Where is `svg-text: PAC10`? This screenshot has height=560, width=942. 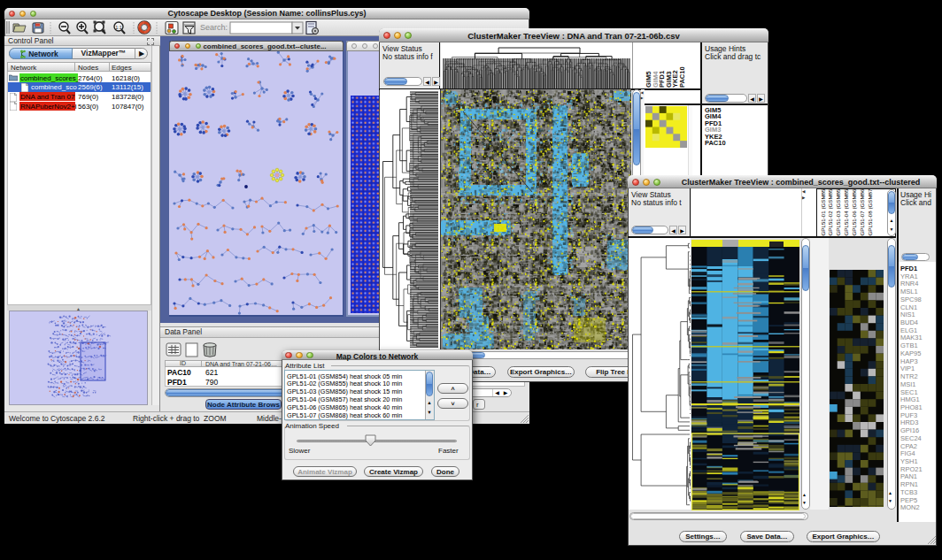 svg-text: PAC10 is located at coordinates (682, 77).